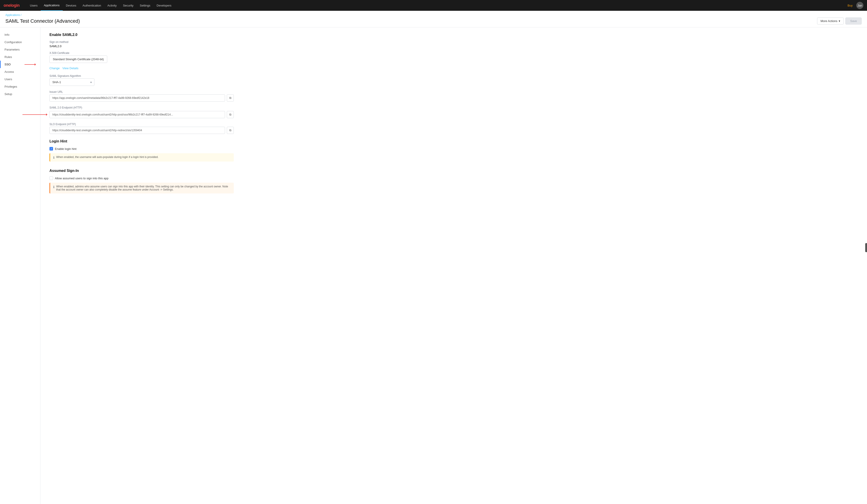 The height and width of the screenshot is (504, 867). What do you see at coordinates (20, 266) in the screenshot?
I see `sidebar: Info Configuration Parameters Rules SSO …` at bounding box center [20, 266].